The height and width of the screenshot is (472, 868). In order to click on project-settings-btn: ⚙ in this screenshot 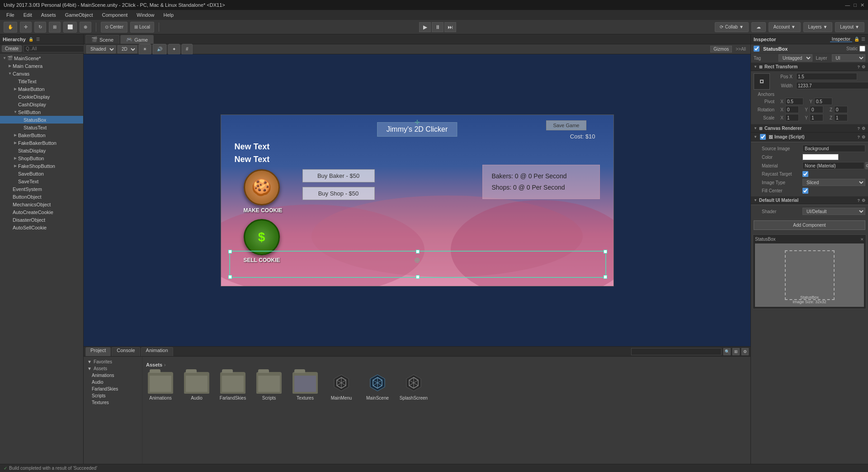, I will do `click(745, 352)`.